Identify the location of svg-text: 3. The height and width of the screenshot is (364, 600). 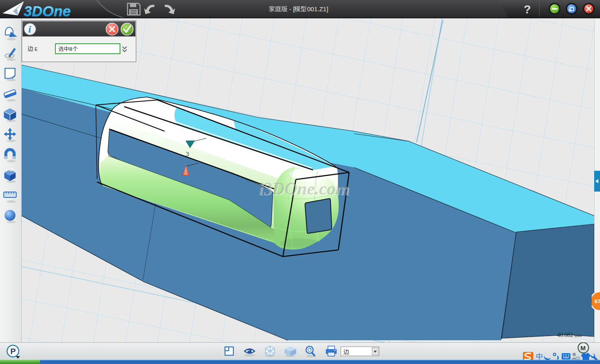
(188, 154).